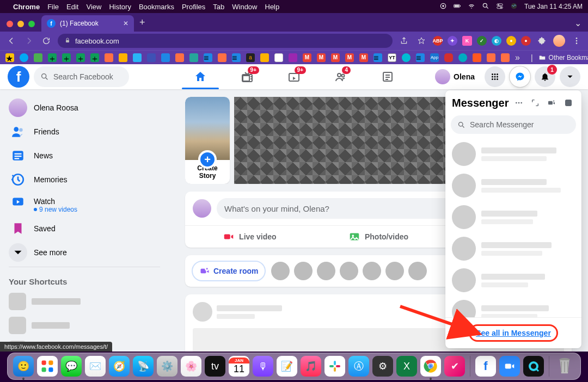  What do you see at coordinates (203, 312) in the screenshot?
I see `post-author-avatar` at bounding box center [203, 312].